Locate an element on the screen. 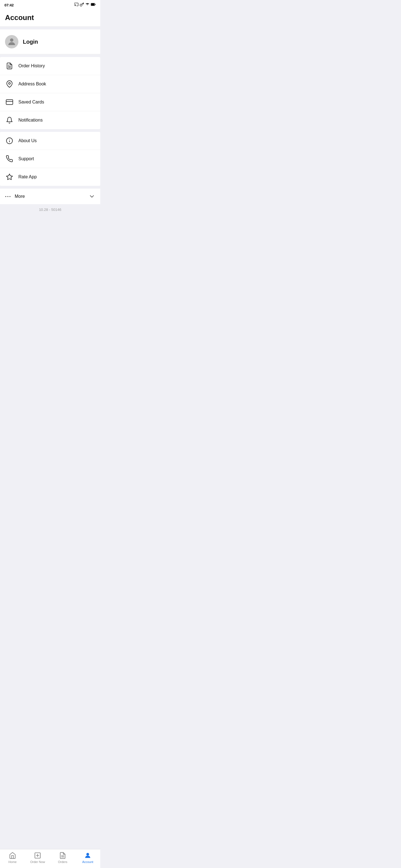  bell-icon is located at coordinates (9, 120).